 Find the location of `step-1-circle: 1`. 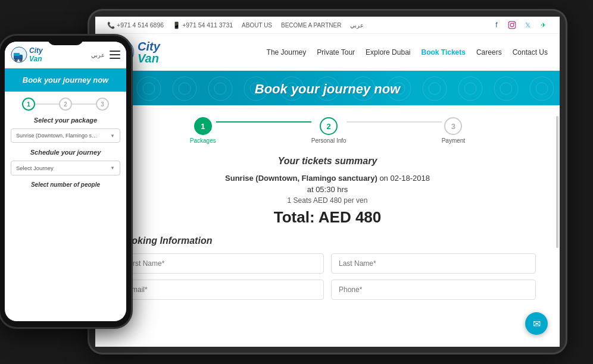

step-1-circle: 1 is located at coordinates (203, 126).